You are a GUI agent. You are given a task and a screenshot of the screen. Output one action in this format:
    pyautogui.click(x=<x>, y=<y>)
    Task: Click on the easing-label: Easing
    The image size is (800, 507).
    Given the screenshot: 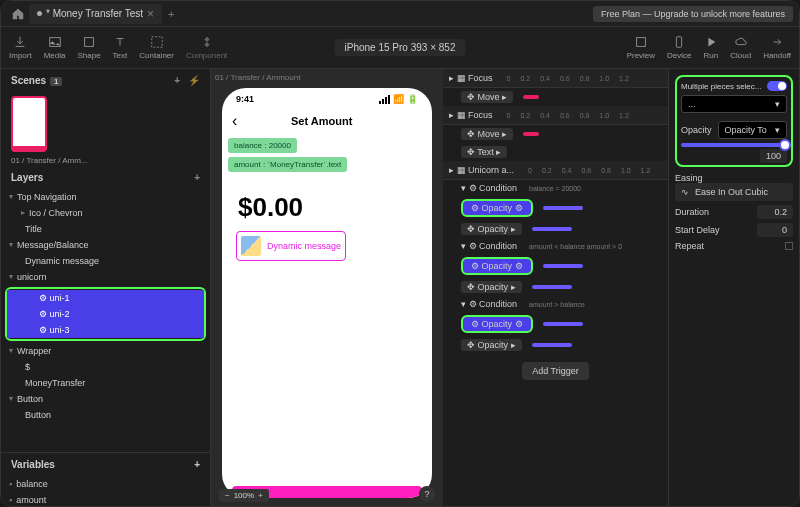 What is the action you would take?
    pyautogui.click(x=734, y=178)
    